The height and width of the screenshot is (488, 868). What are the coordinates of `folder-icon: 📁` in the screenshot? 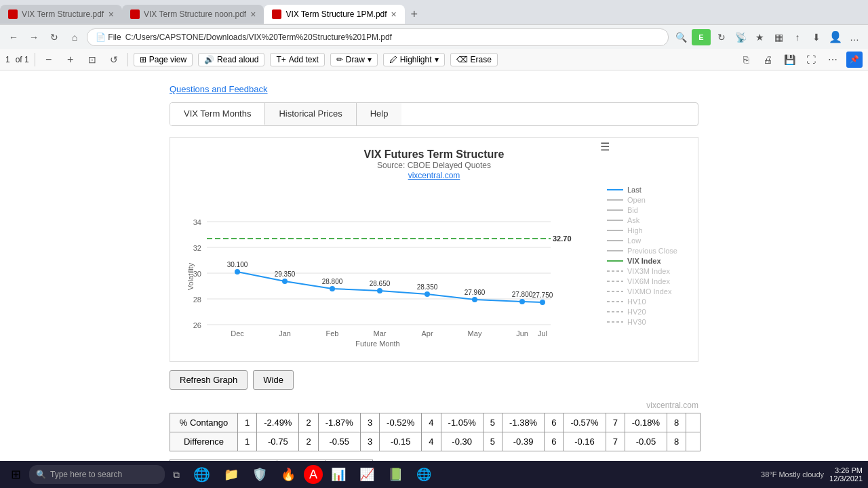 It's located at (231, 474).